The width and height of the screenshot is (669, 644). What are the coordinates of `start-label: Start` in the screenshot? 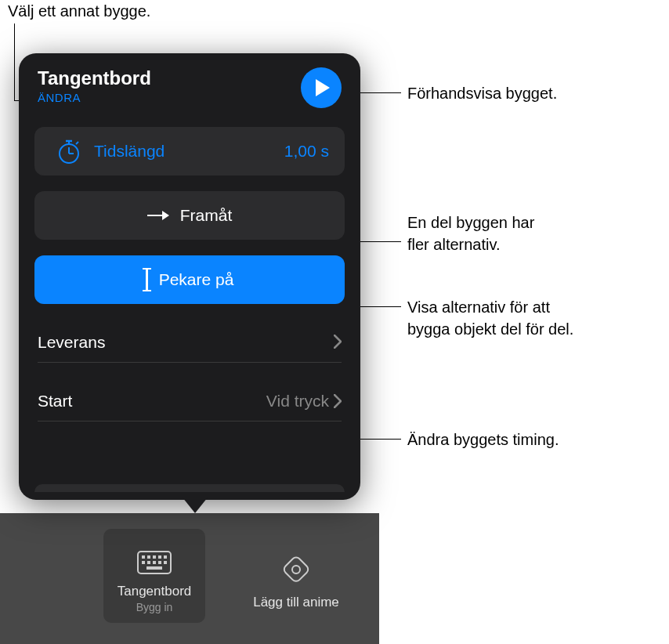 It's located at (55, 401).